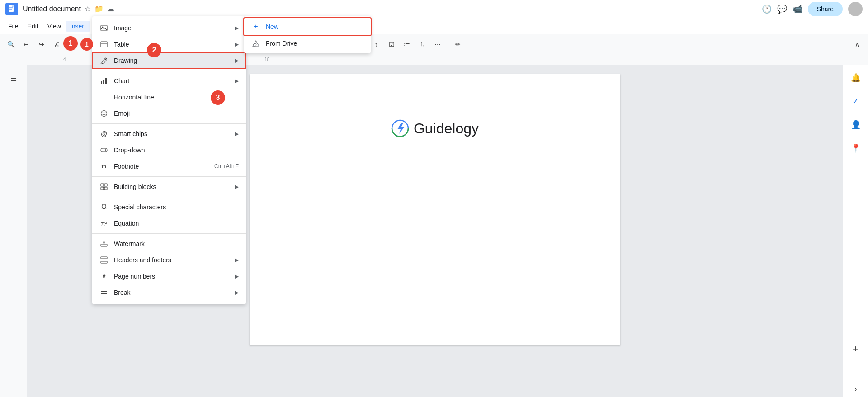 The width and height of the screenshot is (868, 397). What do you see at coordinates (87, 44) in the screenshot?
I see `annotation-1: 1` at bounding box center [87, 44].